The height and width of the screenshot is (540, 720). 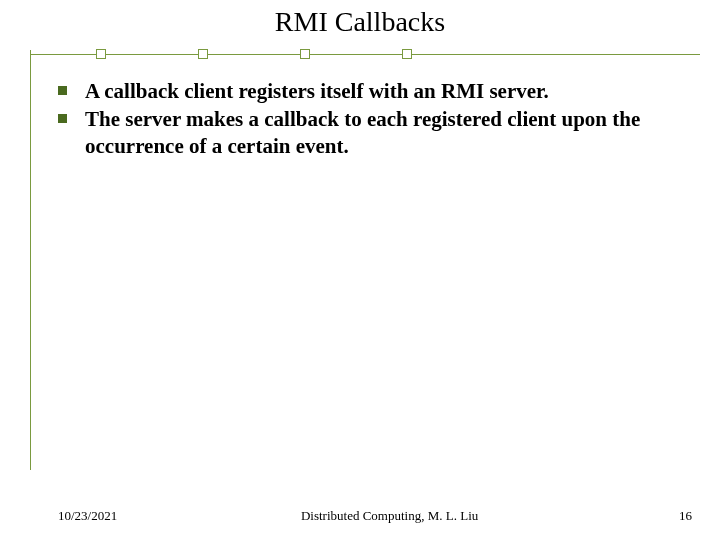 I want to click on title-divider, so click(x=365, y=55).